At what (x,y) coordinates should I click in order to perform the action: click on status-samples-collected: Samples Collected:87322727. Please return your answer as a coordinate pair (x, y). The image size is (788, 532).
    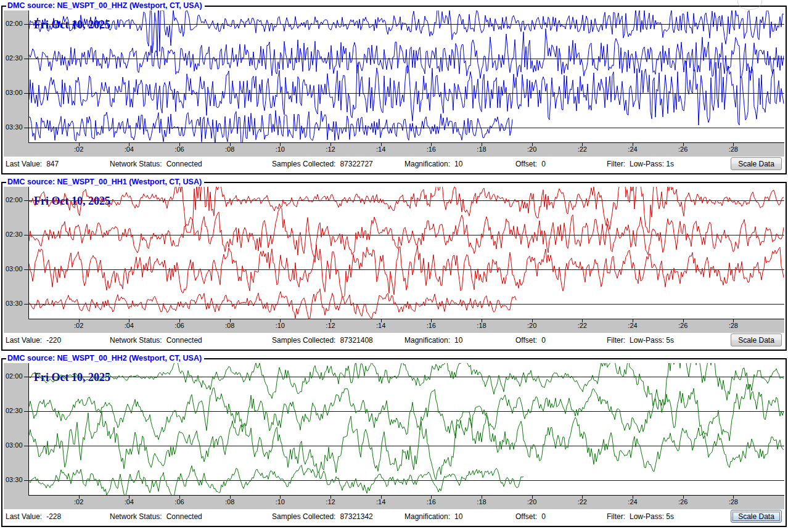
    Looking at the image, I should click on (322, 164).